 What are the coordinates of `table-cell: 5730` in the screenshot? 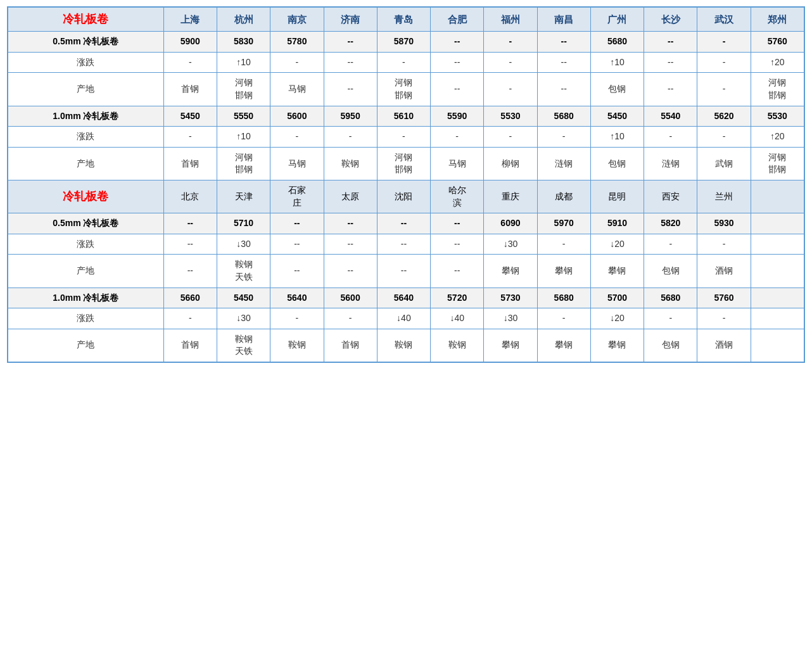 It's located at (511, 298).